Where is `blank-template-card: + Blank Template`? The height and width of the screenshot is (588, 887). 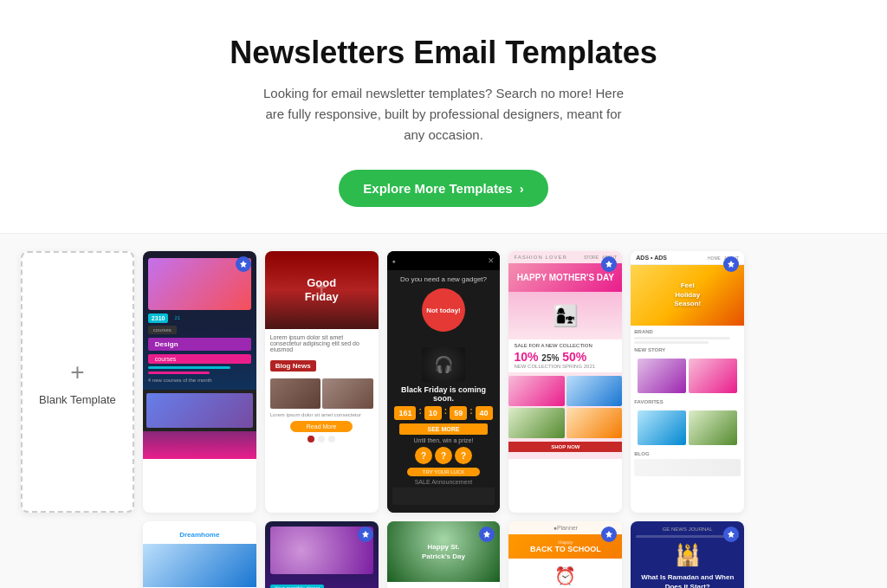 blank-template-card: + Blank Template is located at coordinates (78, 382).